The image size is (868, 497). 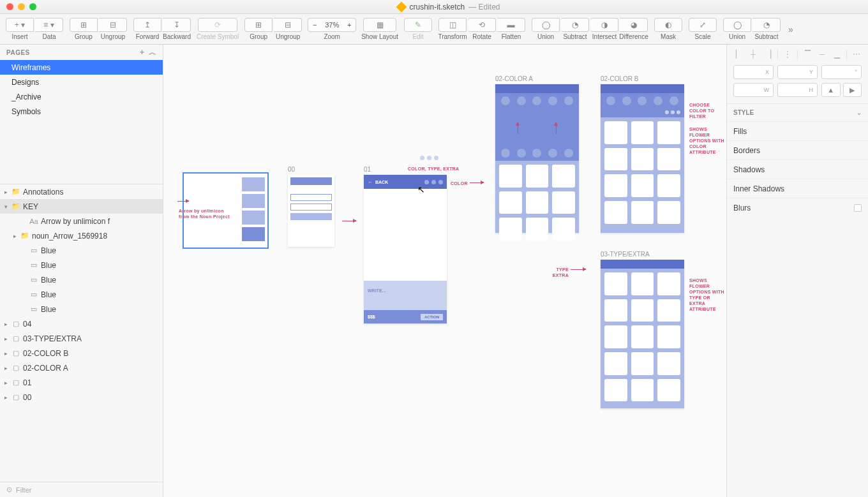 I want to click on layer-artboard-02a: ▸▢02-COLOR A, so click(x=82, y=367).